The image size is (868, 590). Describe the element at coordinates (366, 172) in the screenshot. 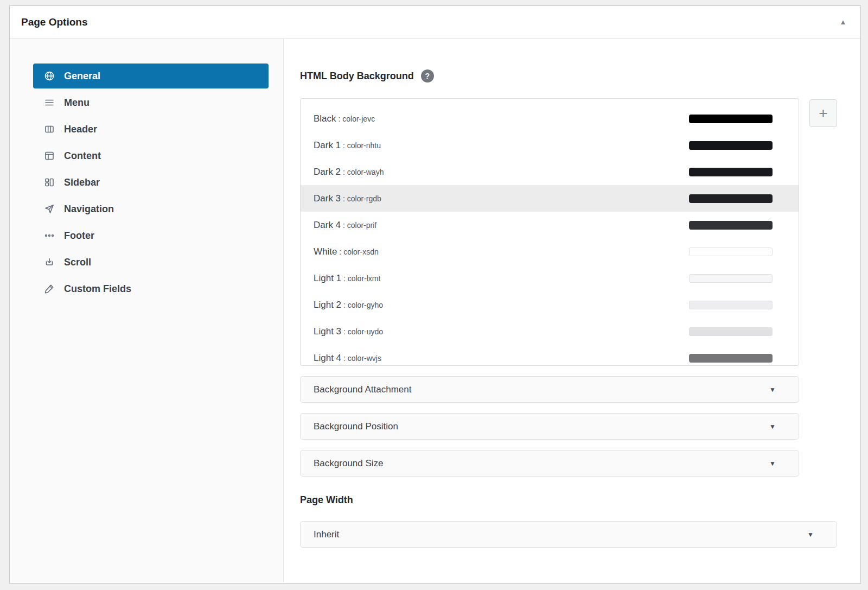

I see `color-slug: color-wayh` at that location.